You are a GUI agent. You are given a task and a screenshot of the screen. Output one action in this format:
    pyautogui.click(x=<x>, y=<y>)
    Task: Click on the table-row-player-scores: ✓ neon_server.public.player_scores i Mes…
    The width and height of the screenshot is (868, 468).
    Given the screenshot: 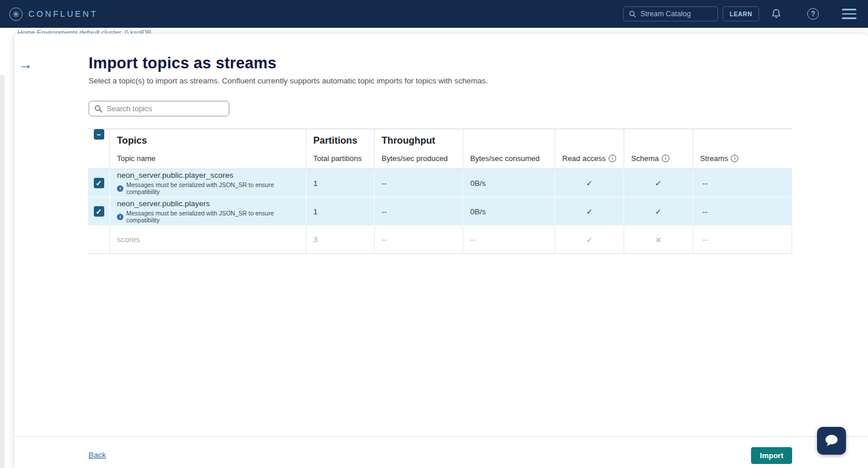 What is the action you would take?
    pyautogui.click(x=440, y=183)
    